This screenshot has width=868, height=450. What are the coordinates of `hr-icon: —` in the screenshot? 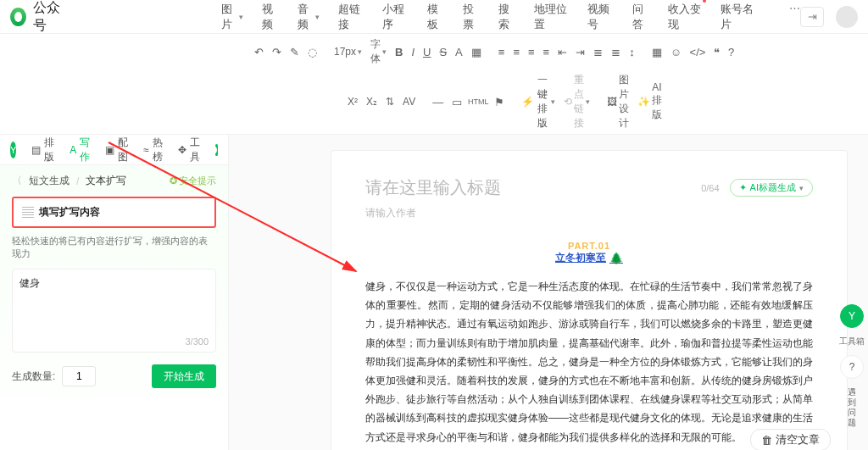 It's located at (437, 102).